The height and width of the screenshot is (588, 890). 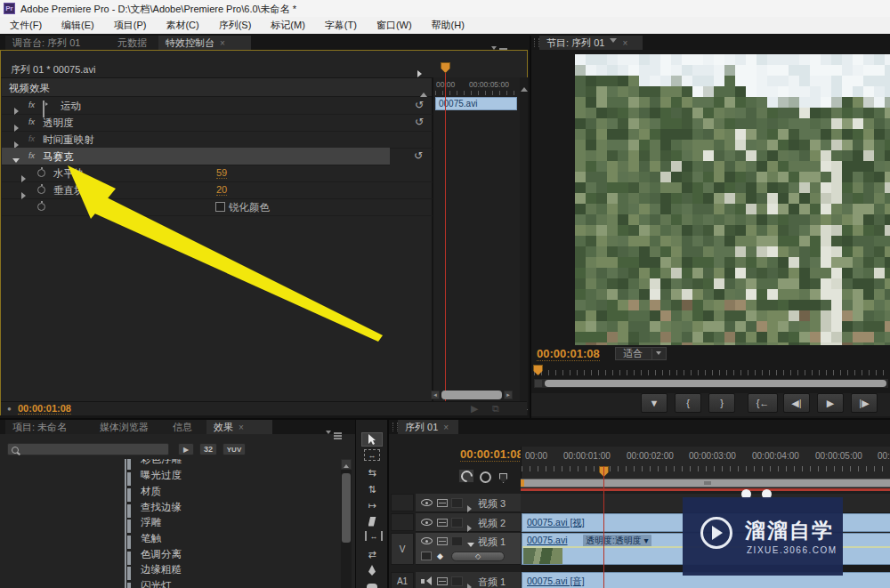 What do you see at coordinates (346, 464) in the screenshot?
I see `scroll-up-icon` at bounding box center [346, 464].